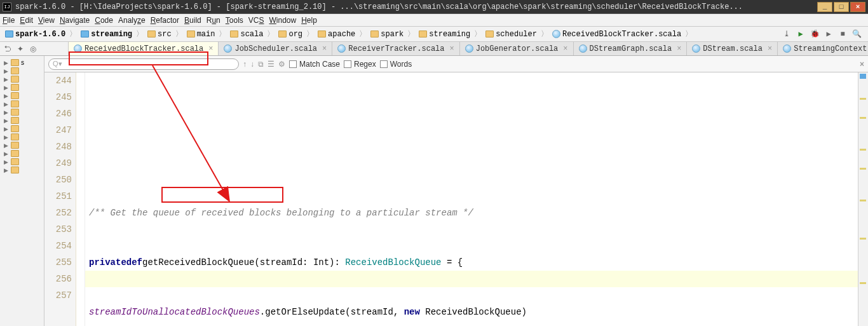  I want to click on menu-code: Code, so click(104, 20).